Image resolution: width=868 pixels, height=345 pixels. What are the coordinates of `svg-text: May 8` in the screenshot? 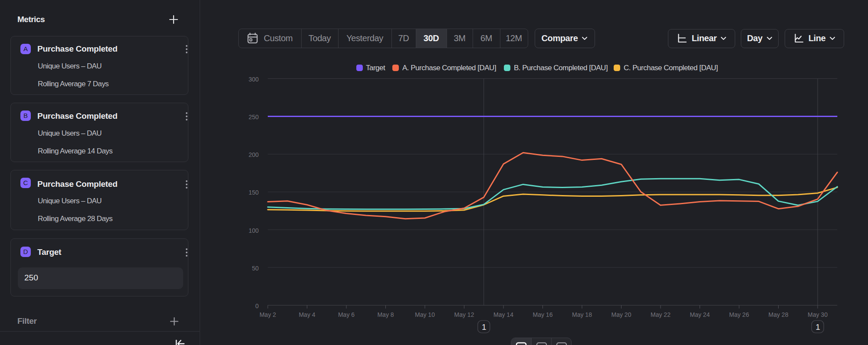 It's located at (385, 315).